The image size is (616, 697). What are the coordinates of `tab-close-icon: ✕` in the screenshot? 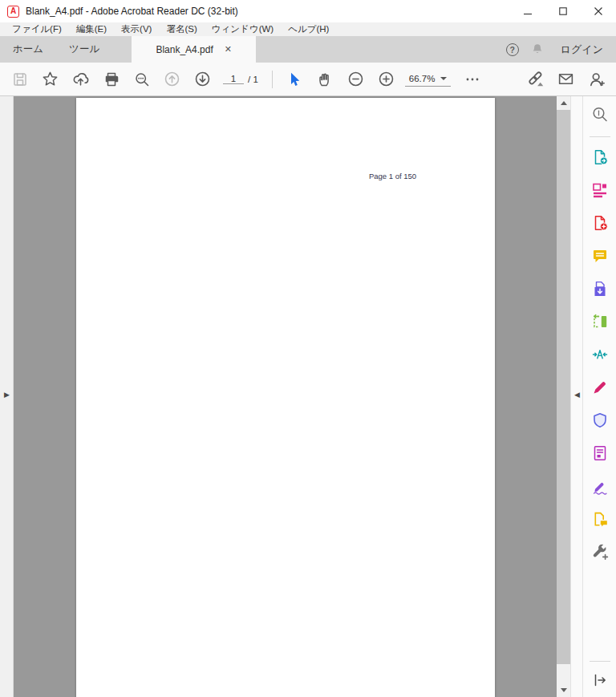 It's located at (228, 50).